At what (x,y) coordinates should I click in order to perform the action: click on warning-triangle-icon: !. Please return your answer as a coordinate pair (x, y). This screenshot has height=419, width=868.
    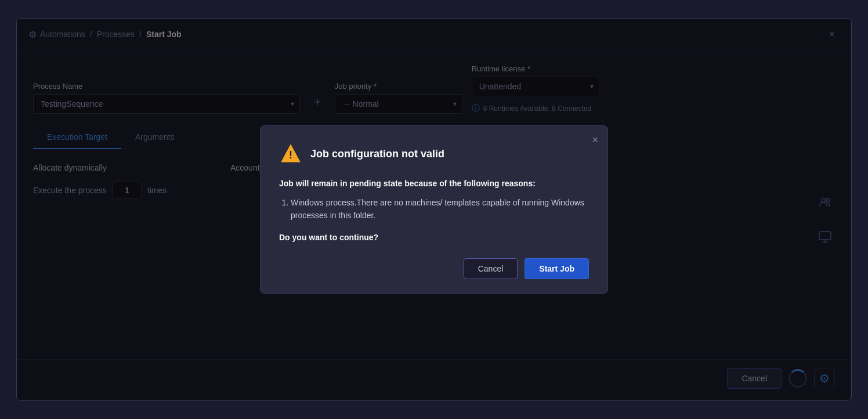
    Looking at the image, I should click on (291, 154).